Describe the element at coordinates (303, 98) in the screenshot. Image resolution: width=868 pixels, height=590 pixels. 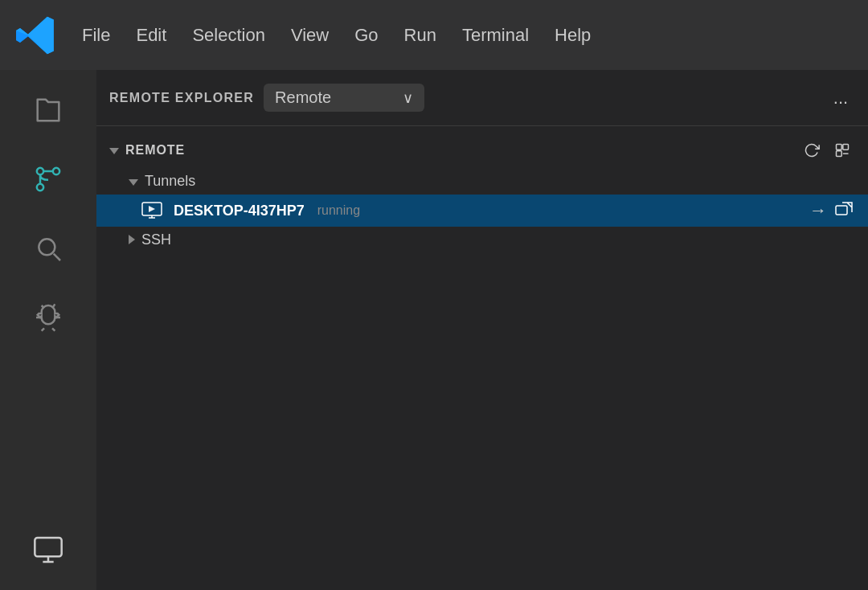
I see `remote-dropdown-text: Remote` at that location.